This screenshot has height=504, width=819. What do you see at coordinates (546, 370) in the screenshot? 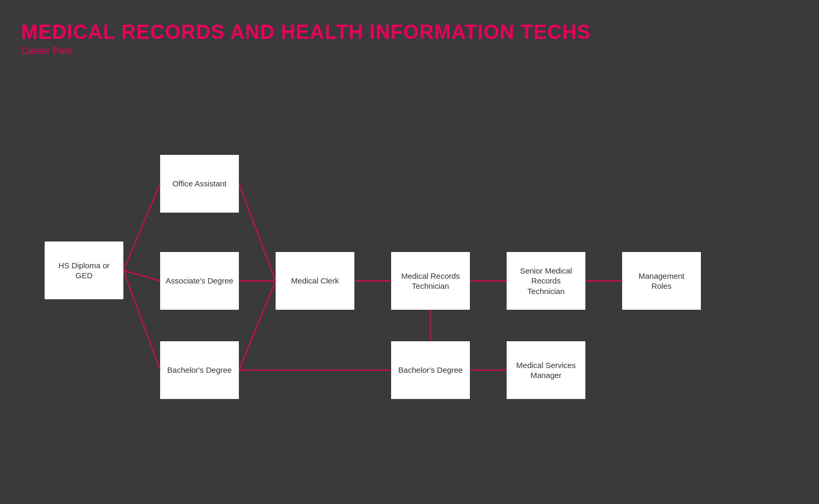
I see `node-medical-services-manager: Medical Services Manager` at bounding box center [546, 370].